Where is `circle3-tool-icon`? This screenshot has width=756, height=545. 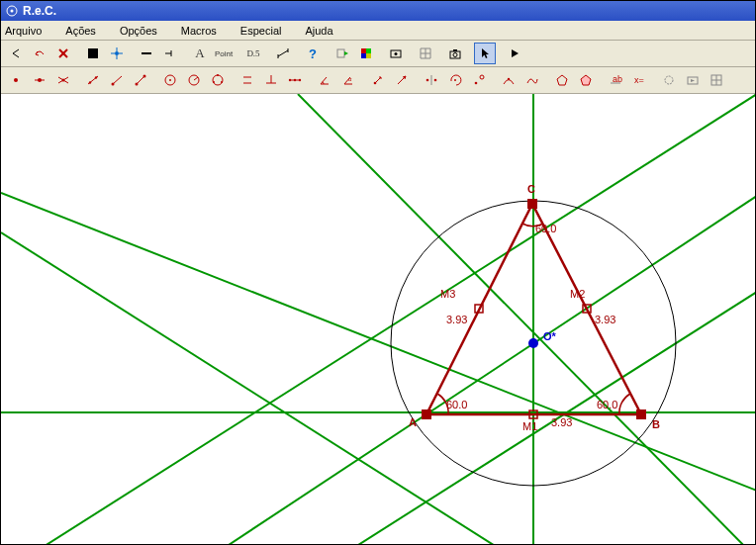 circle3-tool-icon is located at coordinates (218, 80).